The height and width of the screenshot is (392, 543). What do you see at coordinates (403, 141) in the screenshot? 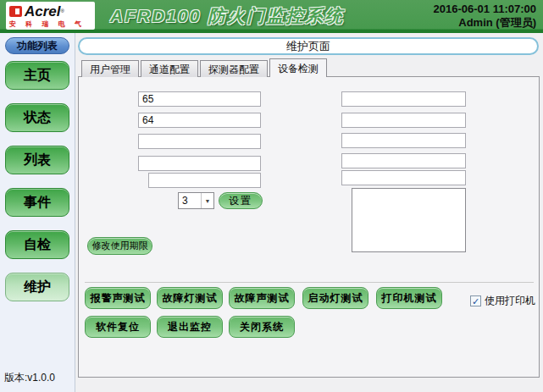
I see `switch-input-input` at bounding box center [403, 141].